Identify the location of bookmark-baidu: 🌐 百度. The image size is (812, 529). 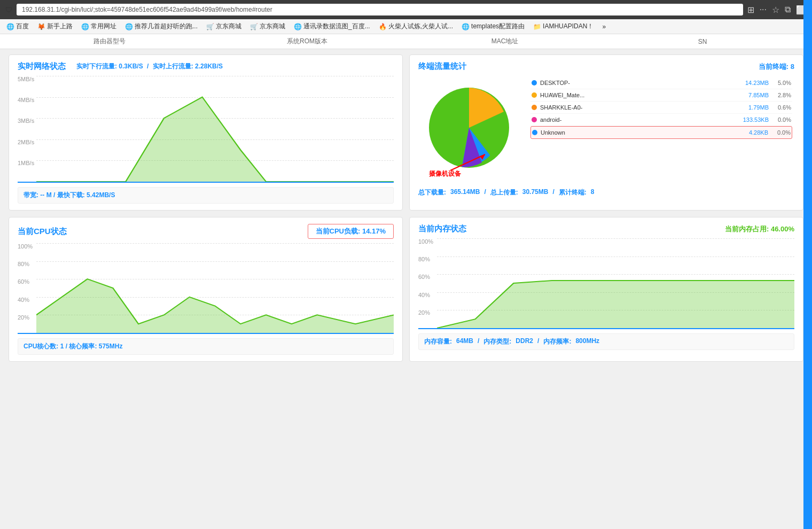
(18, 27).